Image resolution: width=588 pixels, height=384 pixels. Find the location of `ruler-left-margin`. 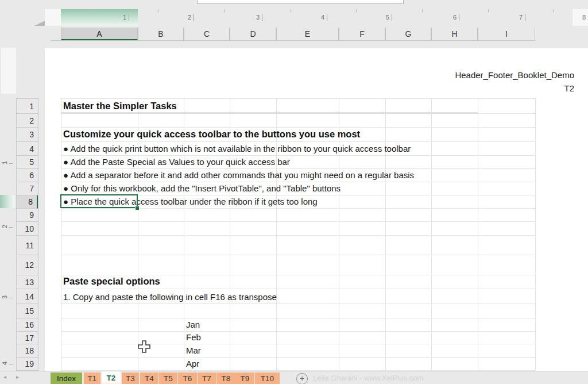

ruler-left-margin is located at coordinates (53, 17).